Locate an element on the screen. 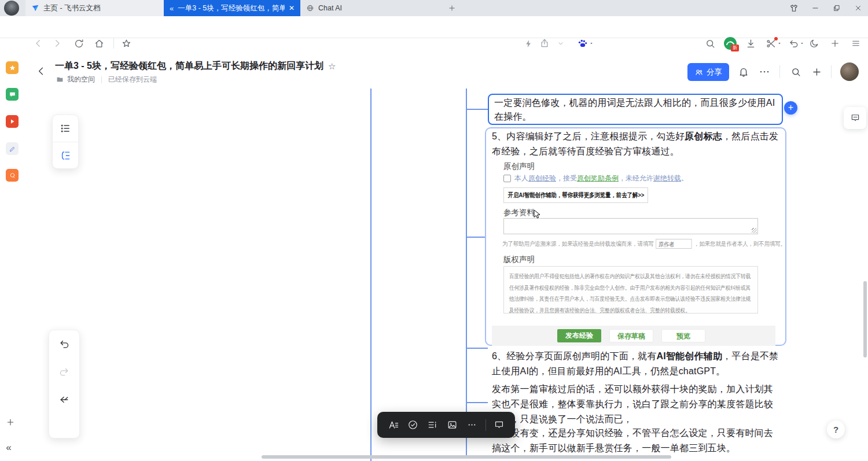 The height and width of the screenshot is (461, 868). resize-grip is located at coordinates (755, 230).